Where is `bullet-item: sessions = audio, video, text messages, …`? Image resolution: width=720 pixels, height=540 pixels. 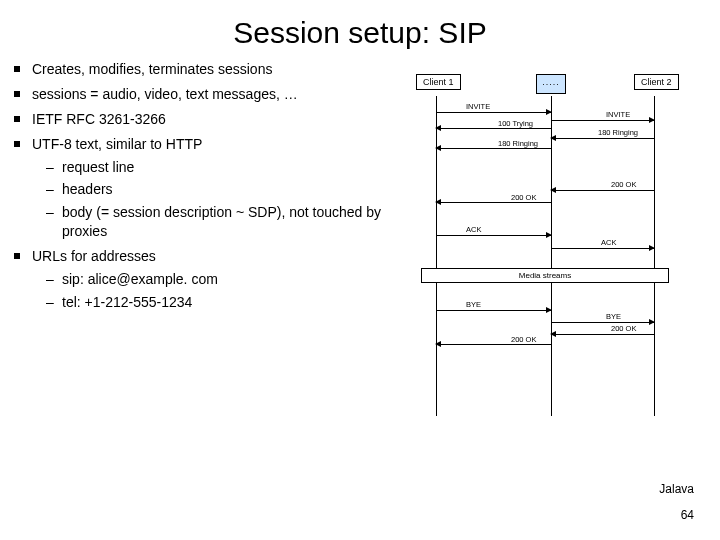 bullet-item: sessions = audio, video, text messages, … is located at coordinates (204, 94).